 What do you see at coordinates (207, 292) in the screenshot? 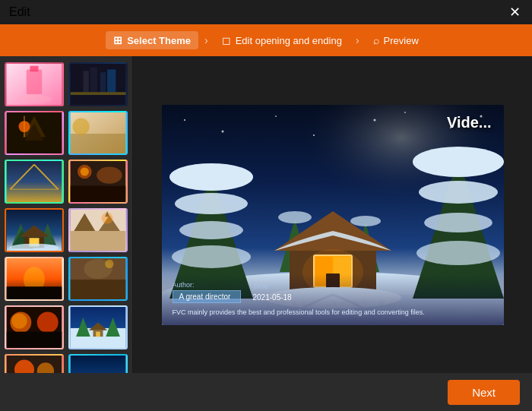
I see `author-field-group: Author: A great director` at bounding box center [207, 292].